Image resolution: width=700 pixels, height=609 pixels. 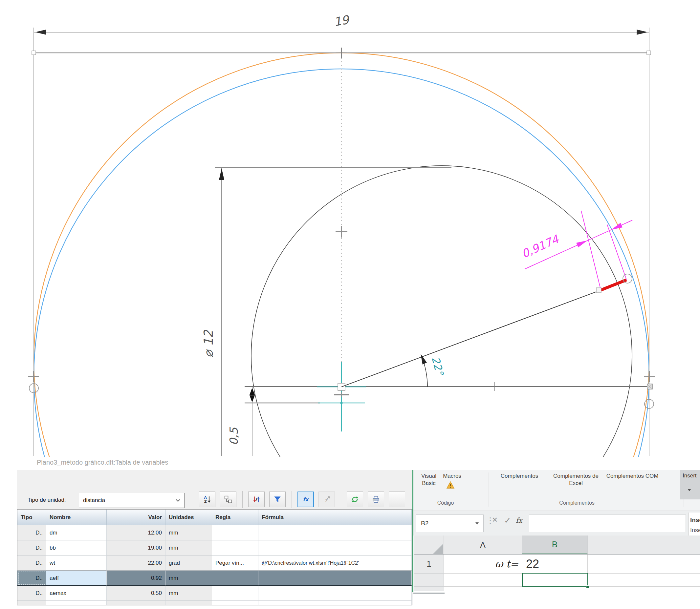 What do you see at coordinates (215, 557) in the screenshot?
I see `variables-table: Tipo Nombre Valor Unidades Regla Fórmula…` at bounding box center [215, 557].